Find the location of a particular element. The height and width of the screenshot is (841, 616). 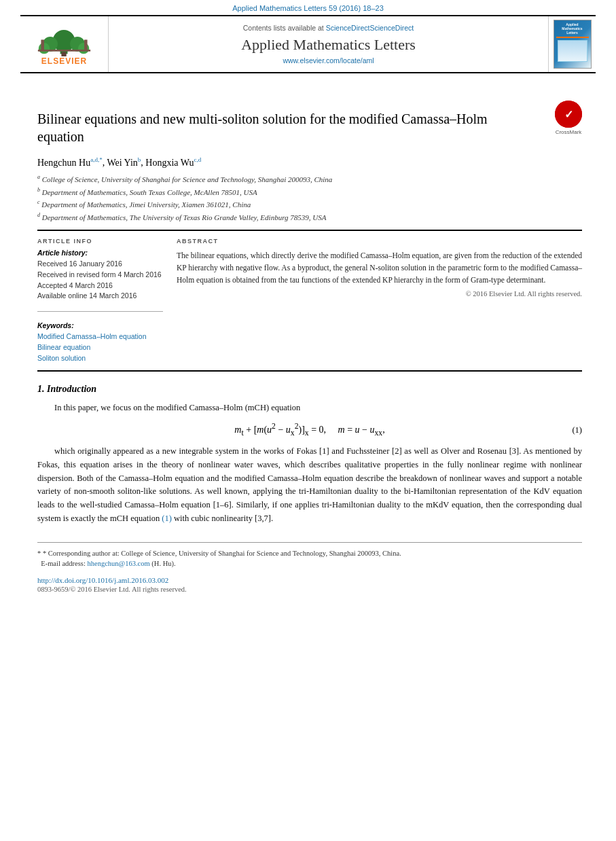

contents-line: Contents lists available at ScienceDirec… is located at coordinates (329, 28).